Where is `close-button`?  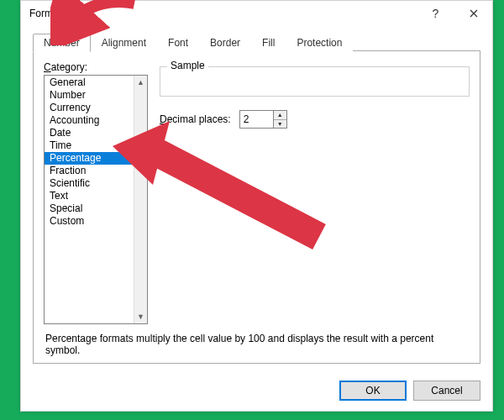 close-button is located at coordinates (474, 13).